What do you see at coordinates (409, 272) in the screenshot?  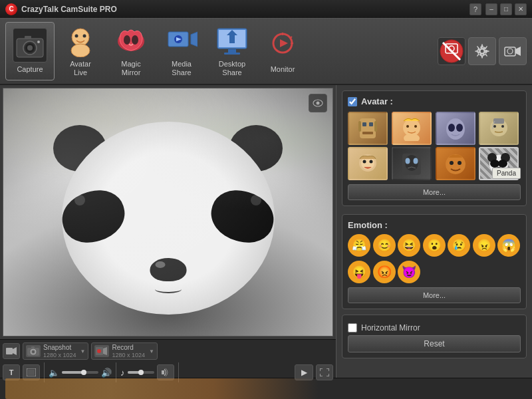 I see `emotion-10: 😈` at bounding box center [409, 272].